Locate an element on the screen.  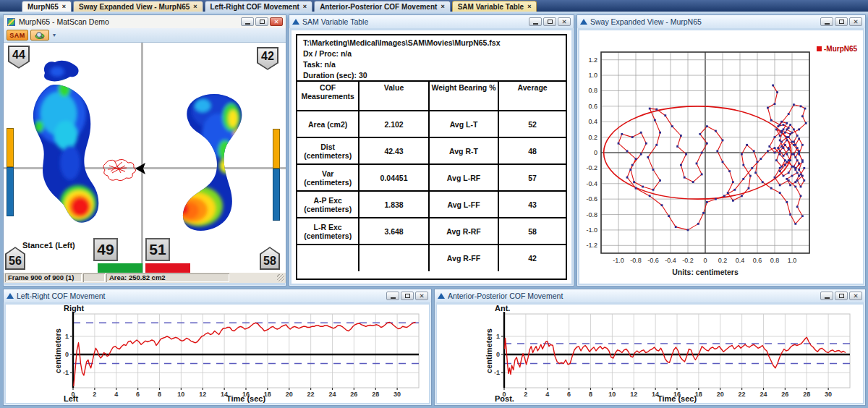
dx-proc: Dx / Proc: n/a is located at coordinates (431, 54).